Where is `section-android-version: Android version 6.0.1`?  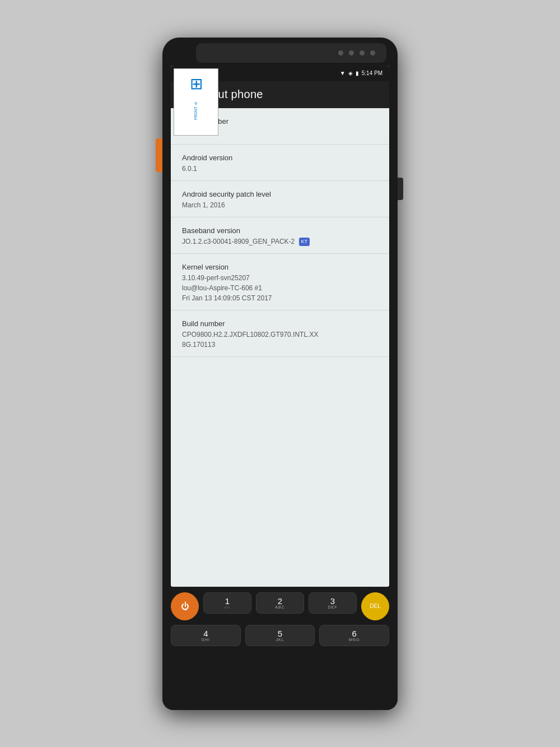
section-android-version: Android version 6.0.1 is located at coordinates (280, 163).